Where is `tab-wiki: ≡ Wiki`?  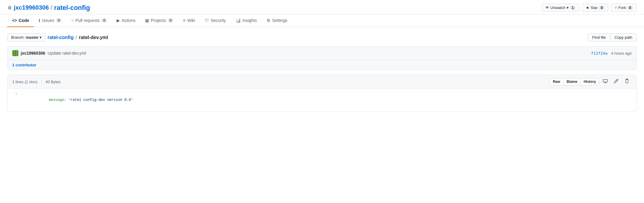 tab-wiki: ≡ Wiki is located at coordinates (189, 21).